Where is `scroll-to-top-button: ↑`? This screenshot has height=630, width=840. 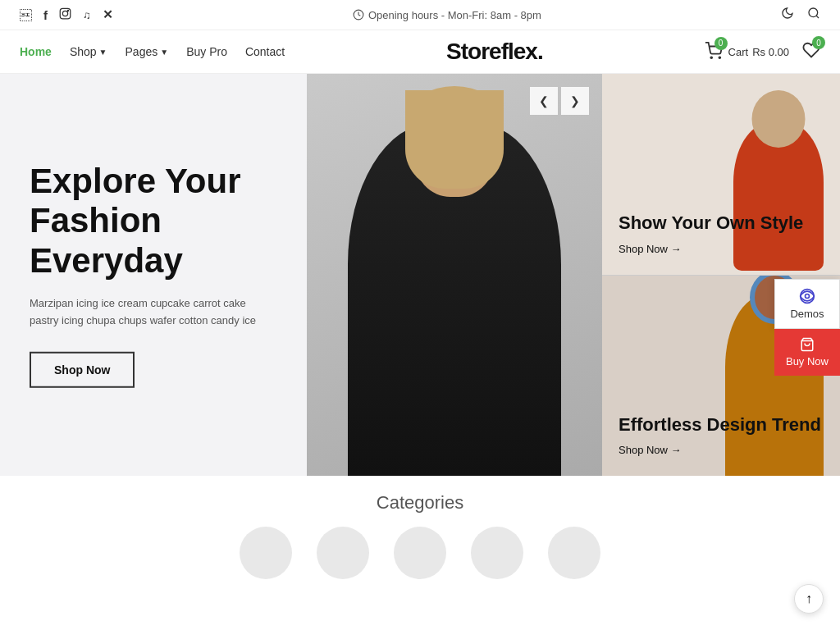
scroll-to-top-button: ↑ is located at coordinates (809, 599).